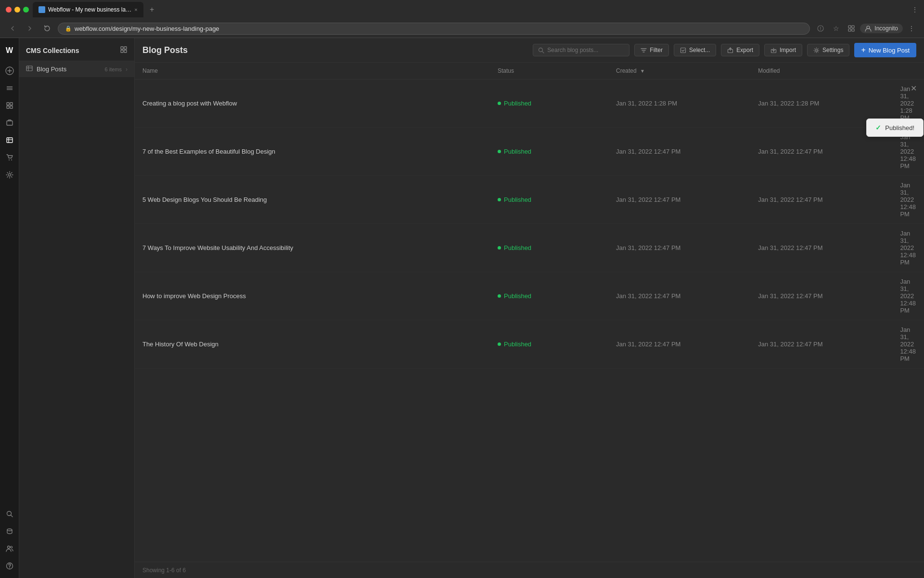 The width and height of the screenshot is (924, 578). I want to click on layers-icon, so click(10, 88).